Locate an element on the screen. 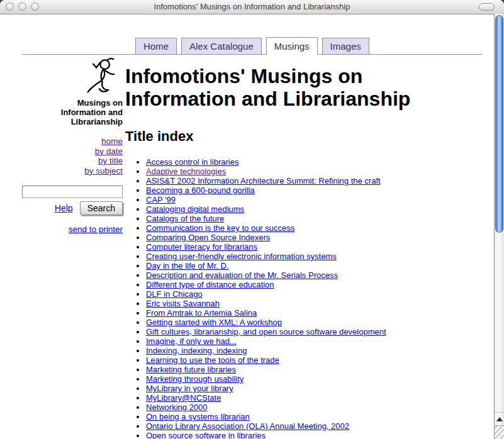 This screenshot has height=439, width=504. title-link: Eric visits Savannah is located at coordinates (182, 303).